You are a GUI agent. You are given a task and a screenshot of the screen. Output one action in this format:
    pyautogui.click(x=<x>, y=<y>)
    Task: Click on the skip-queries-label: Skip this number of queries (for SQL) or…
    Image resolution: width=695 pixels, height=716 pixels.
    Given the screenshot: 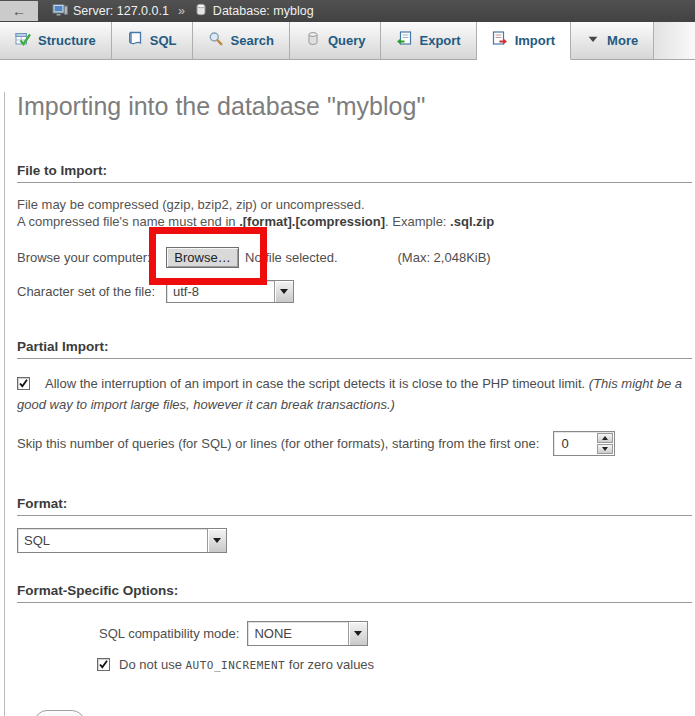 What is the action you would take?
    pyautogui.click(x=278, y=444)
    